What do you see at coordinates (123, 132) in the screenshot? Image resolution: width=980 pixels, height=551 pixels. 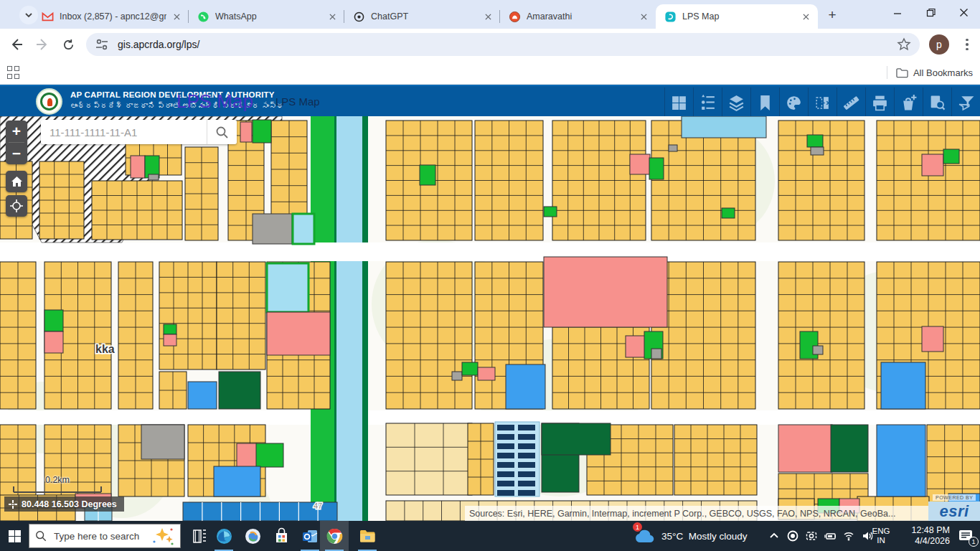 I see `parcel-search-input` at bounding box center [123, 132].